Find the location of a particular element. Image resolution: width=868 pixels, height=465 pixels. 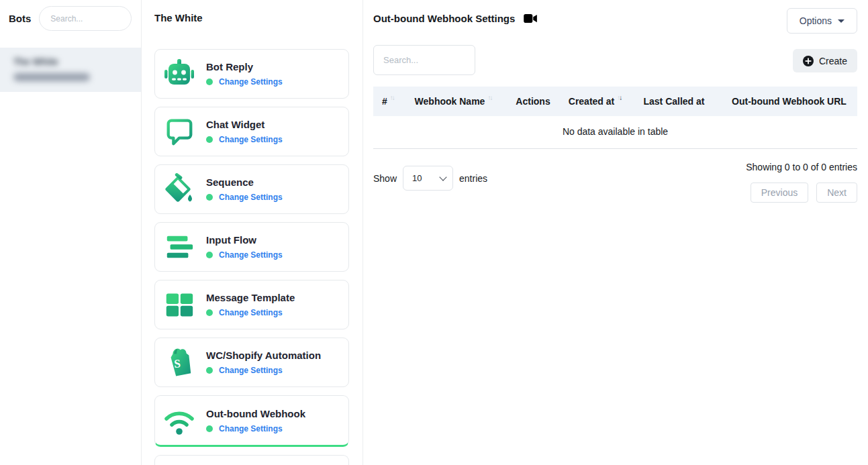

video-camera-icon is located at coordinates (530, 19).